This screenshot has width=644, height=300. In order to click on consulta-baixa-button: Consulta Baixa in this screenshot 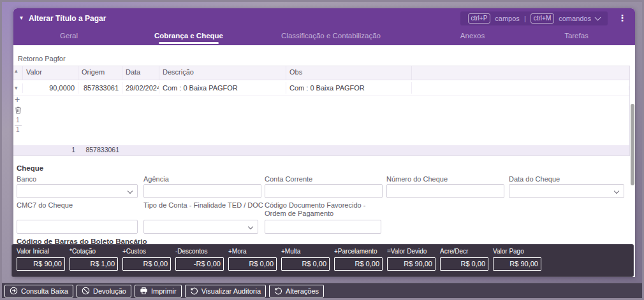, I will do `click(39, 291)`.